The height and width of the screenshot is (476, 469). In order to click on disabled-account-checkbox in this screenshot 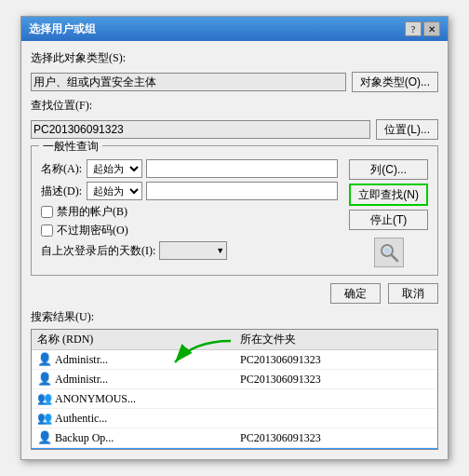, I will do `click(47, 212)`.